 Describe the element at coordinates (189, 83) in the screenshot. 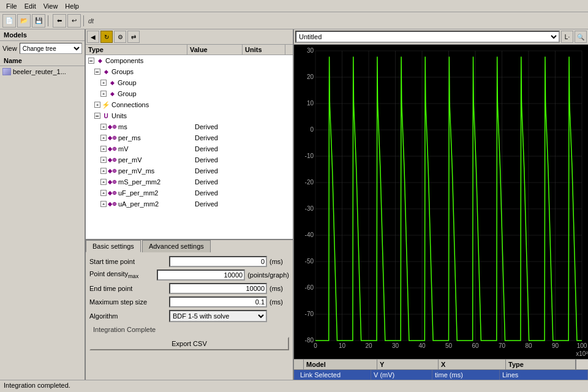

I see `tree-row-group1: + ◆ Group` at that location.